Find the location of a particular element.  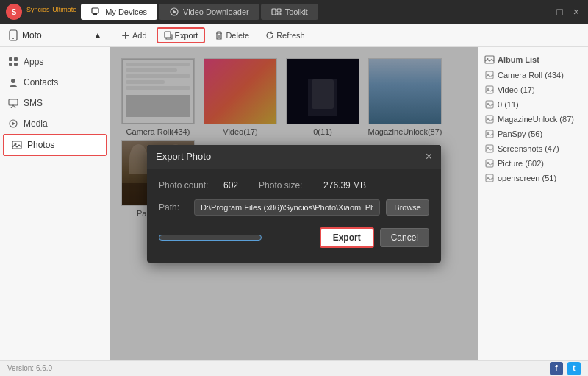

photo-count-row: Photo count: 602 Photo size: 276.39 MB is located at coordinates (294, 185).